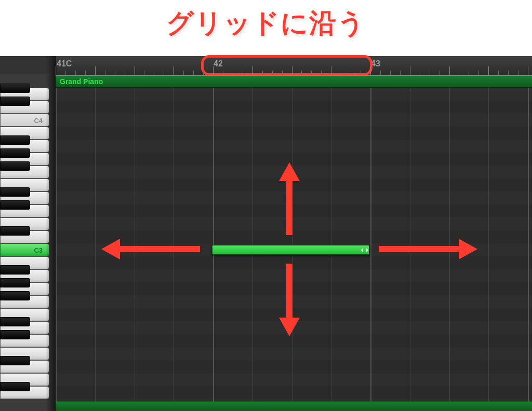  I want to click on track-header: Grand Piano, so click(294, 81).